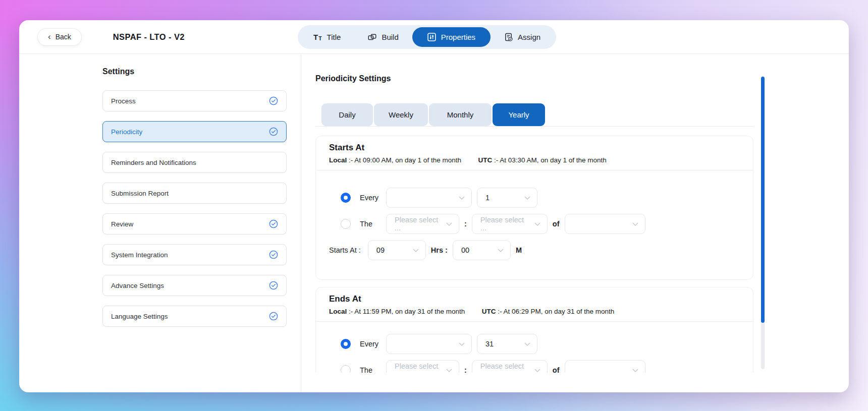  What do you see at coordinates (140, 194) in the screenshot?
I see `sidebar-item-label: Submission Report` at bounding box center [140, 194].